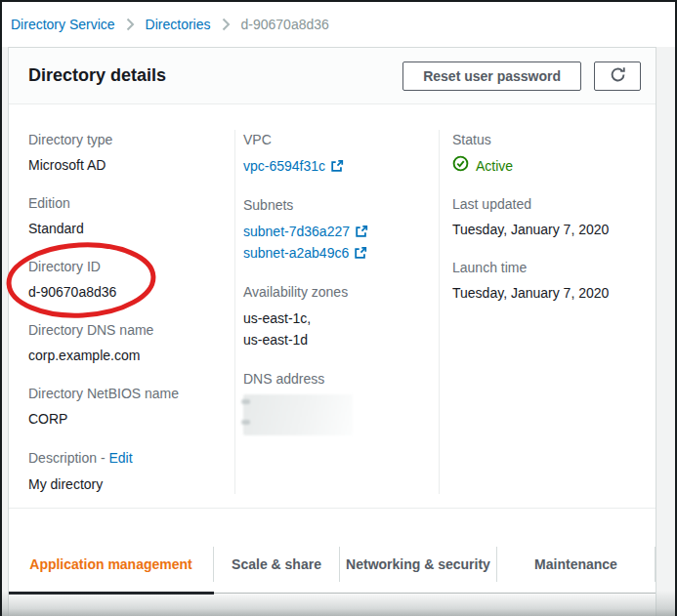 This screenshot has height=616, width=677. I want to click on check-circle-icon, so click(461, 166).